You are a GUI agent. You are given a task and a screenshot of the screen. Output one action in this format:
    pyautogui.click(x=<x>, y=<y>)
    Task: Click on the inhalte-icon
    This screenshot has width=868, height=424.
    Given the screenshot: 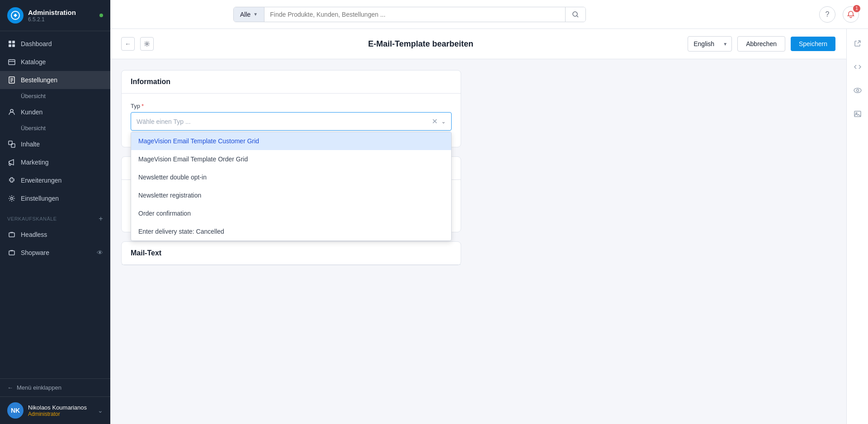 What is the action you would take?
    pyautogui.click(x=12, y=144)
    